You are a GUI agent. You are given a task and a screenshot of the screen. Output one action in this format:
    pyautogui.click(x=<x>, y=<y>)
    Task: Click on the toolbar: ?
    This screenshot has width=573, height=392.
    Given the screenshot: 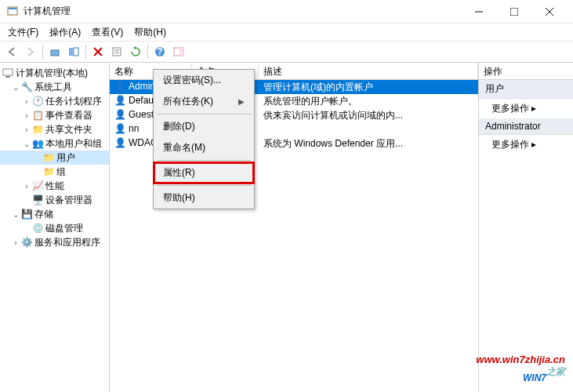 What is the action you would take?
    pyautogui.click(x=287, y=52)
    